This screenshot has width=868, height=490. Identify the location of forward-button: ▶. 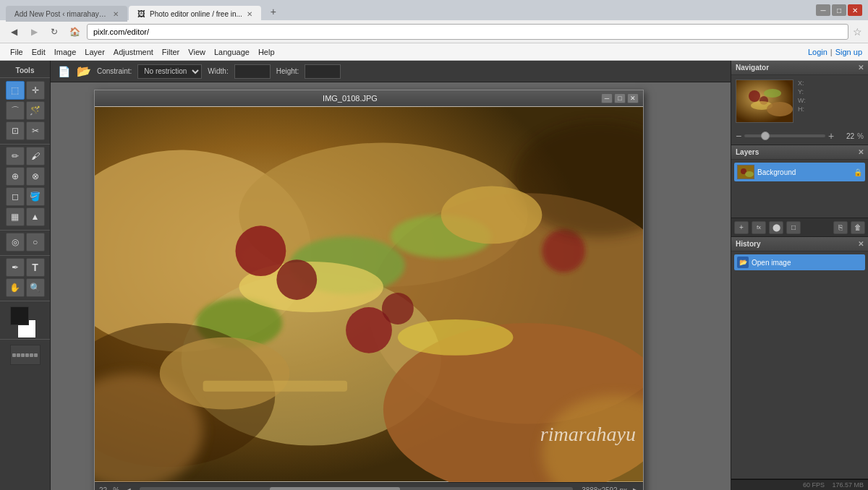
(34, 32).